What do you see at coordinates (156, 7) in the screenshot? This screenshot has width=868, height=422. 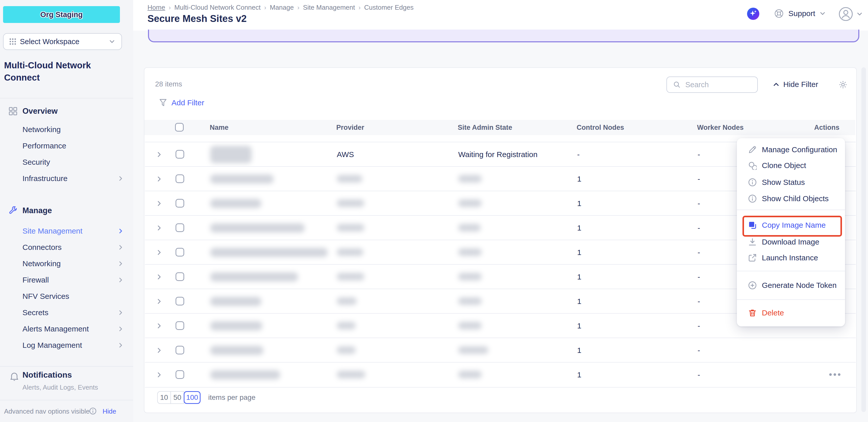 I see `breadcrumb-home: Home` at bounding box center [156, 7].